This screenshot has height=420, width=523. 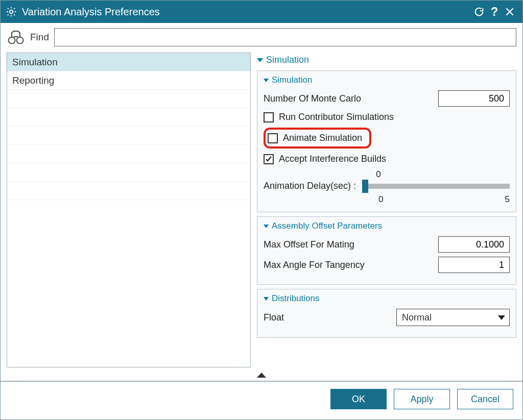 What do you see at coordinates (262, 375) in the screenshot?
I see `collapse-handle` at bounding box center [262, 375].